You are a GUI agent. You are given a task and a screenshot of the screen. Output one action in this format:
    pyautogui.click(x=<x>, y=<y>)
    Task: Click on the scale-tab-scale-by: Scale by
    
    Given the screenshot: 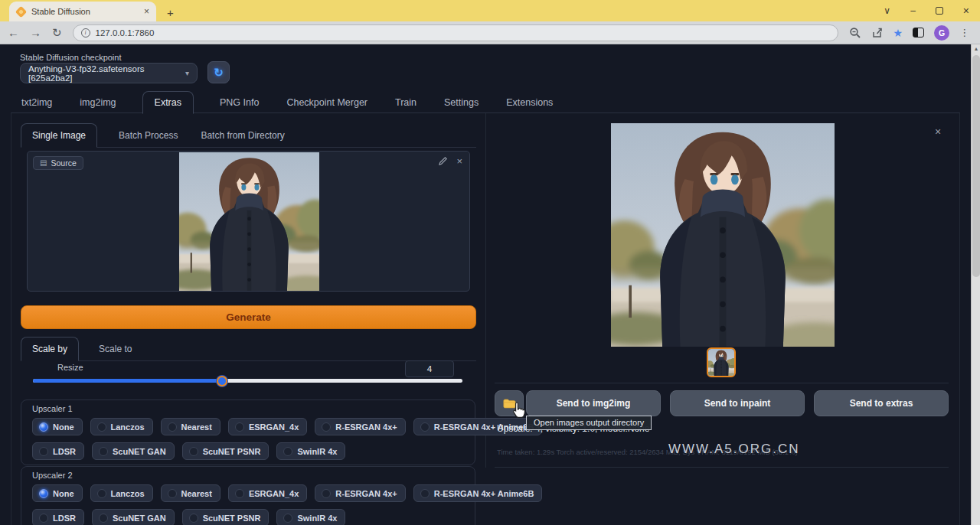 What is the action you would take?
    pyautogui.click(x=50, y=349)
    